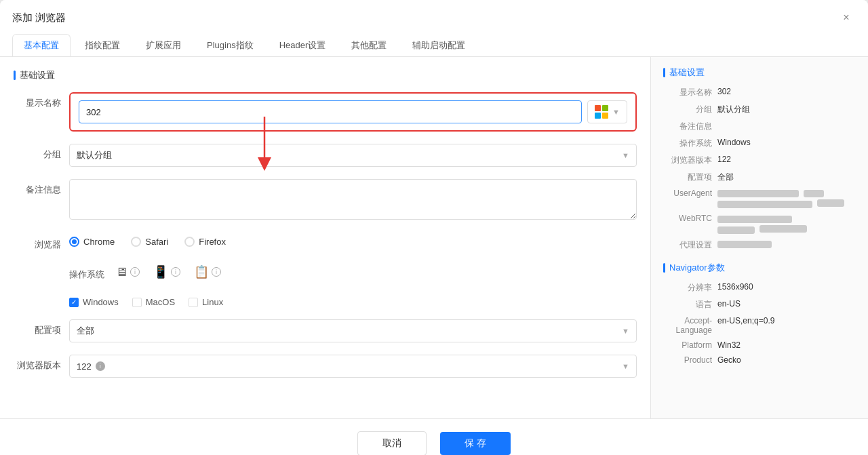  What do you see at coordinates (787, 287) in the screenshot?
I see `right-resolution-value: 1536x960` at bounding box center [787, 287].